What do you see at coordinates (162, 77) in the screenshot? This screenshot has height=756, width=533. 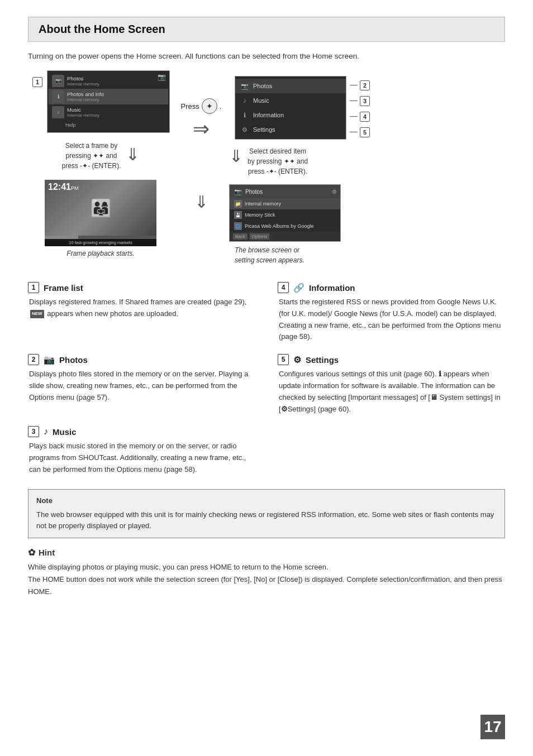 I see `camera-top-icon: 📷` at bounding box center [162, 77].